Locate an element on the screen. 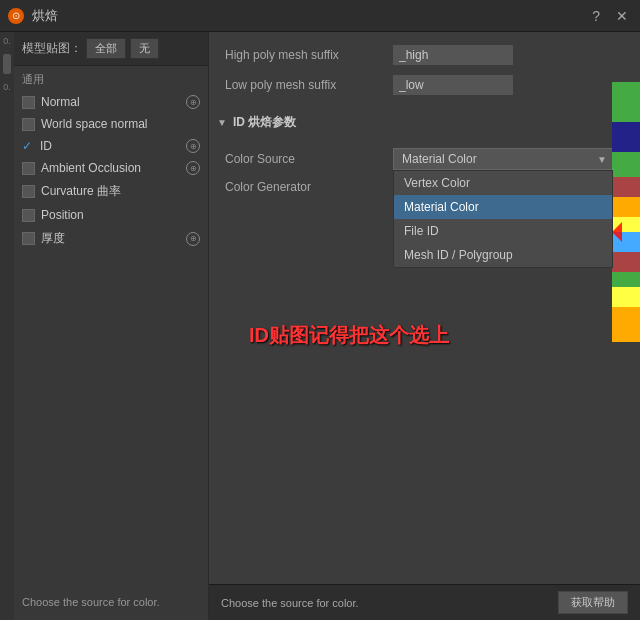 The width and height of the screenshot is (640, 620). curvature-label: Curvature 曲率 is located at coordinates (120, 192).